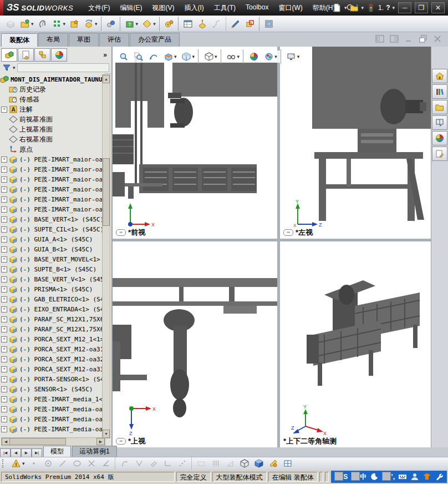 The image size is (448, 484). I want to click on toolbar-grip, so click(4, 463).